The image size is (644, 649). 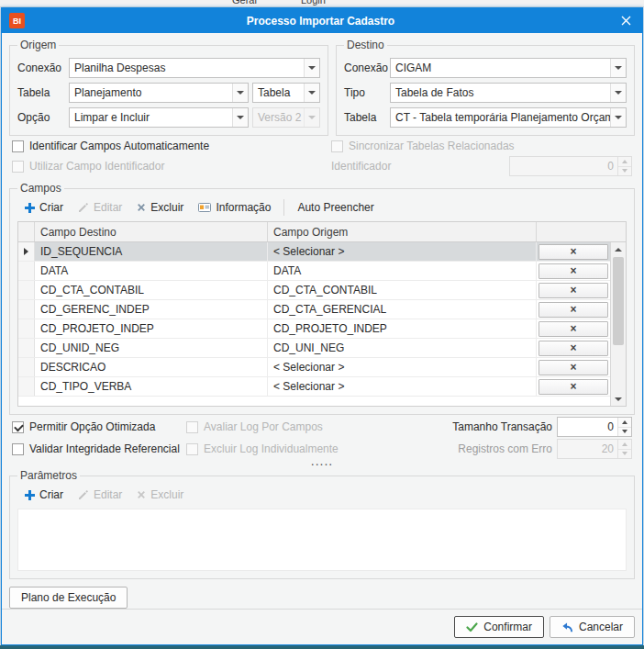 I want to click on confirmar-button: Confirmar, so click(x=499, y=627).